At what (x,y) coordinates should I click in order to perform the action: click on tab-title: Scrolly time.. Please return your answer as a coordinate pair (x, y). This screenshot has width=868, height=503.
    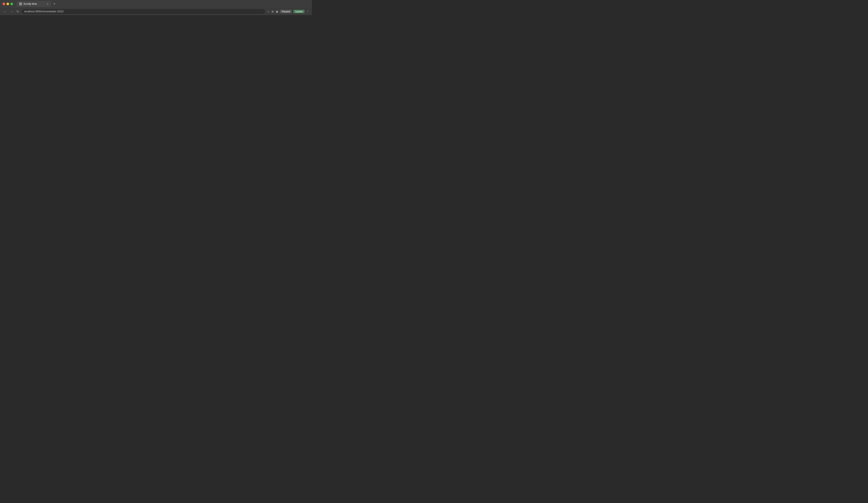
    Looking at the image, I should click on (30, 4).